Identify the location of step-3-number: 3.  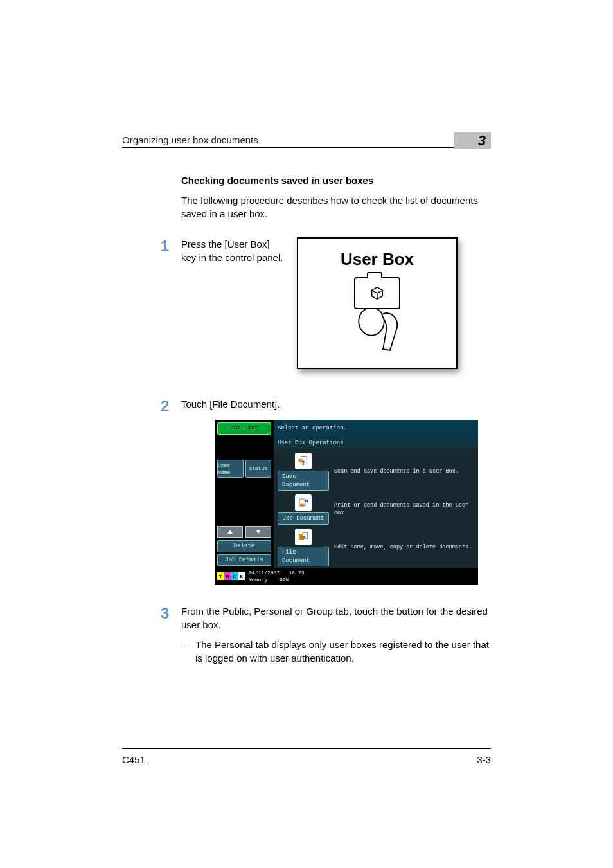
(152, 635).